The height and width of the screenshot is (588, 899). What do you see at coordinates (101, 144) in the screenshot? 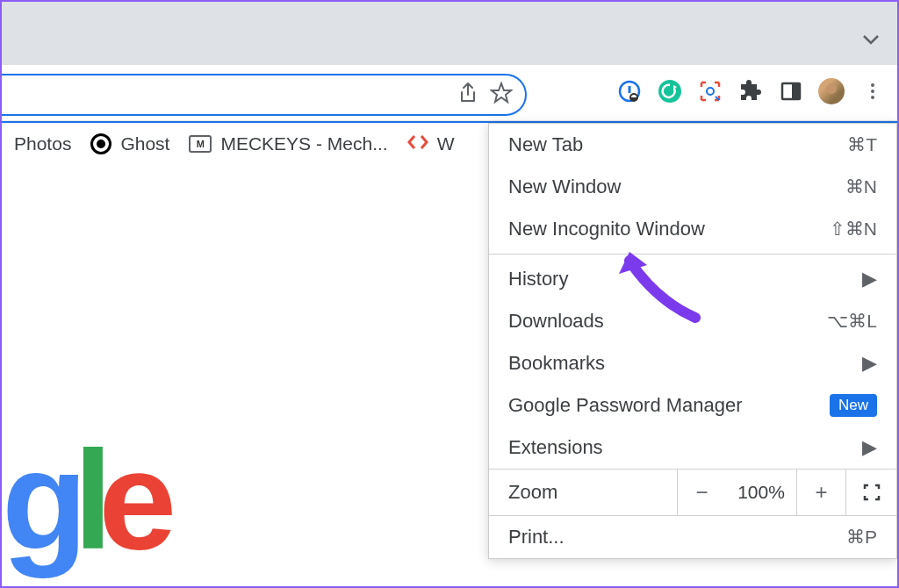
I see `ghost-icon` at bounding box center [101, 144].